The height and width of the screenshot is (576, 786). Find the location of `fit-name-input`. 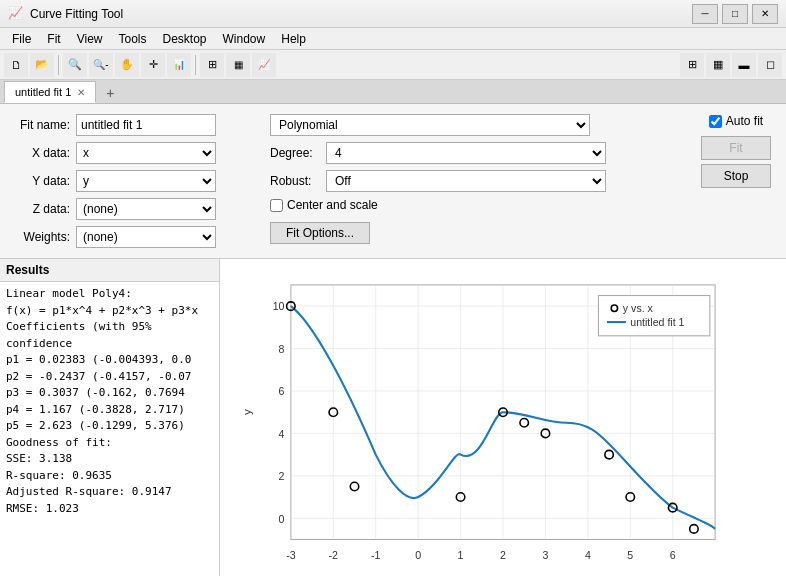

fit-name-input is located at coordinates (146, 125).